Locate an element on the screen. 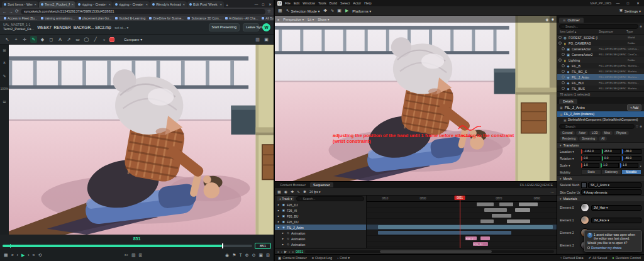 Image resolution: width=644 pixels, height=261 pixels. pan-tool-icon: ✛ is located at coordinates (25, 39).